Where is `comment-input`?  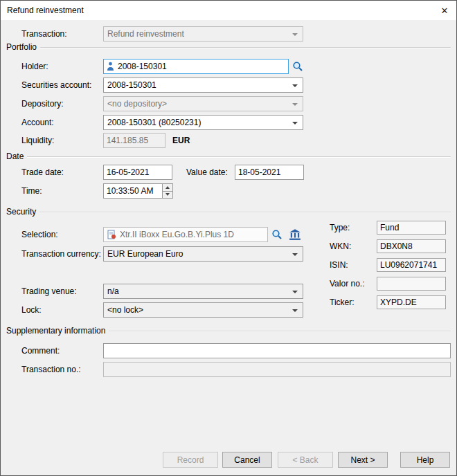 comment-input is located at coordinates (277, 351).